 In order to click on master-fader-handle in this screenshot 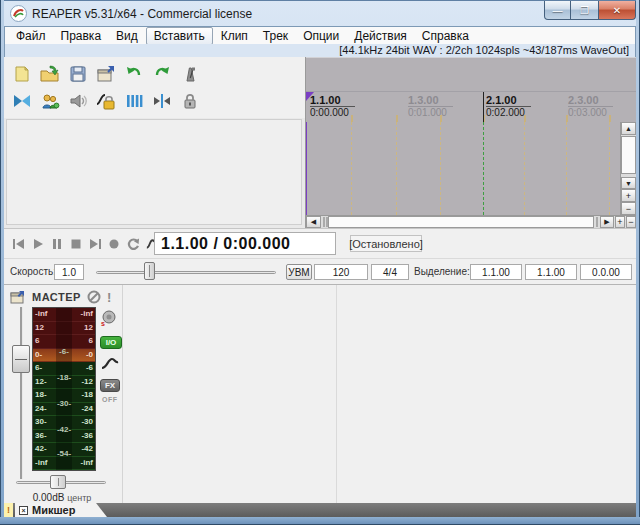, I will do `click(21, 359)`.